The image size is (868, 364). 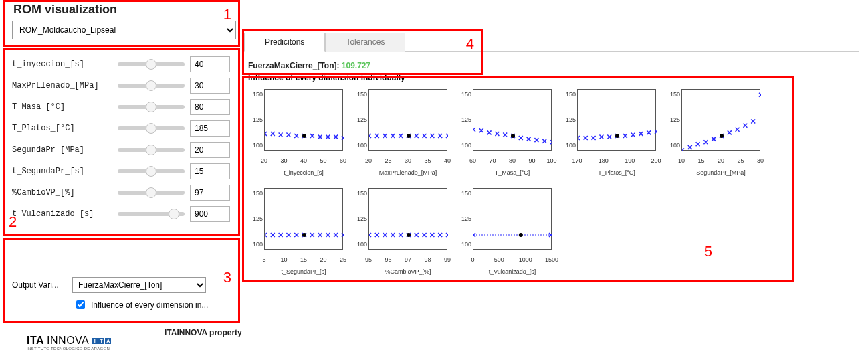 What do you see at coordinates (298, 132) in the screenshot?
I see `mini-chart: 1501251002030405060t_inyeccion_[s]` at bounding box center [298, 132].